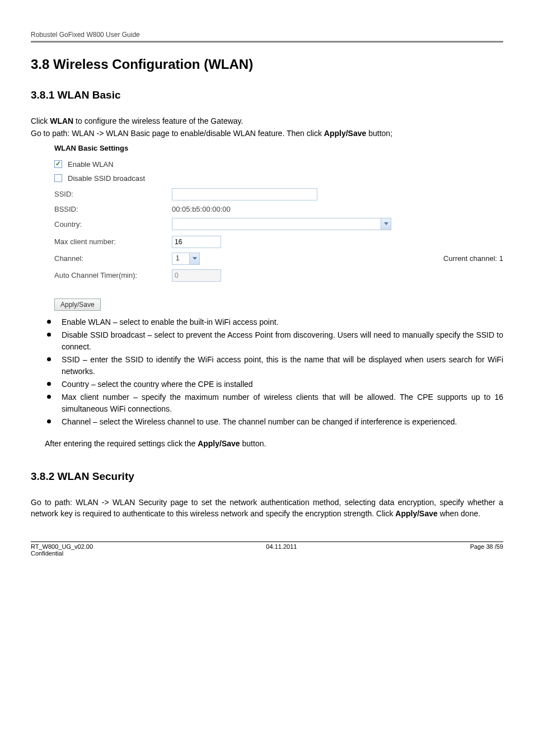 This screenshot has height=756, width=534. Describe the element at coordinates (267, 508) in the screenshot. I see `security-para: Go to path: WLAN -> WLAN Security page t…` at that location.